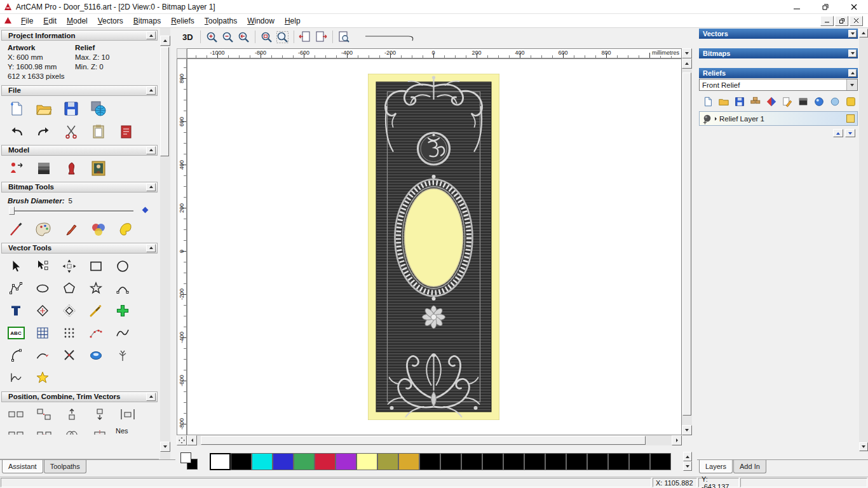  What do you see at coordinates (50, 21) in the screenshot?
I see `menu-item: Edit` at bounding box center [50, 21].